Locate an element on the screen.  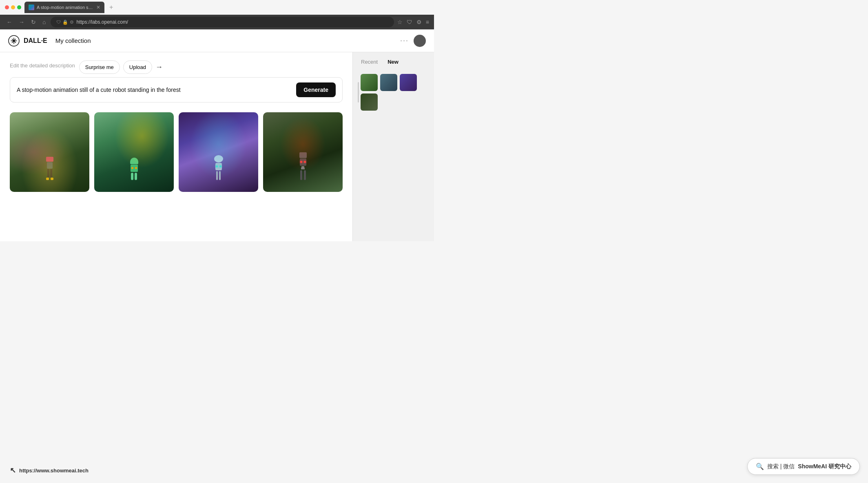
refresh-button: ↻ is located at coordinates (33, 22).